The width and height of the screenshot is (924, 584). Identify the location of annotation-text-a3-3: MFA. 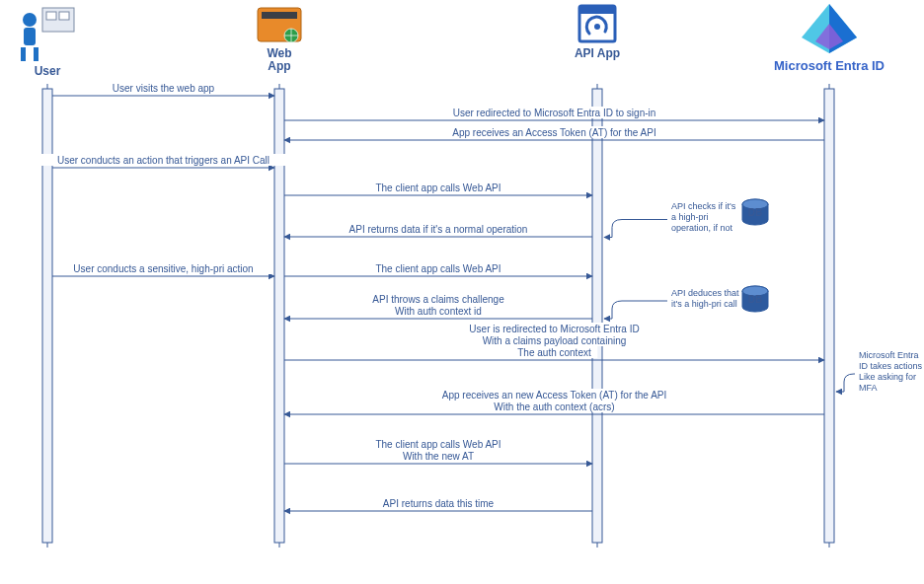
(869, 388).